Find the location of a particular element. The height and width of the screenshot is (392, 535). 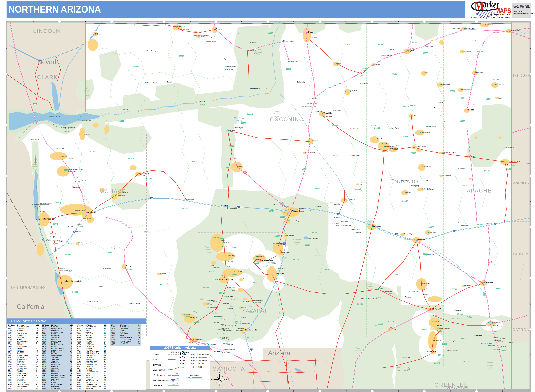

svg-text: Lomeds Landing is located at coordinates (93, 301).